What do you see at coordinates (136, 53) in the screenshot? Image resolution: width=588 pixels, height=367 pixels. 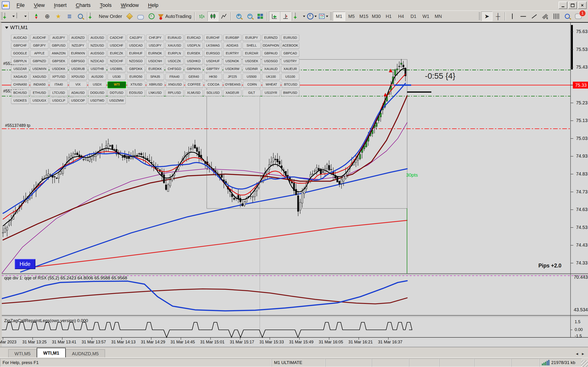 I see `symbol-button-eurhuf: EURHUF` at bounding box center [136, 53].